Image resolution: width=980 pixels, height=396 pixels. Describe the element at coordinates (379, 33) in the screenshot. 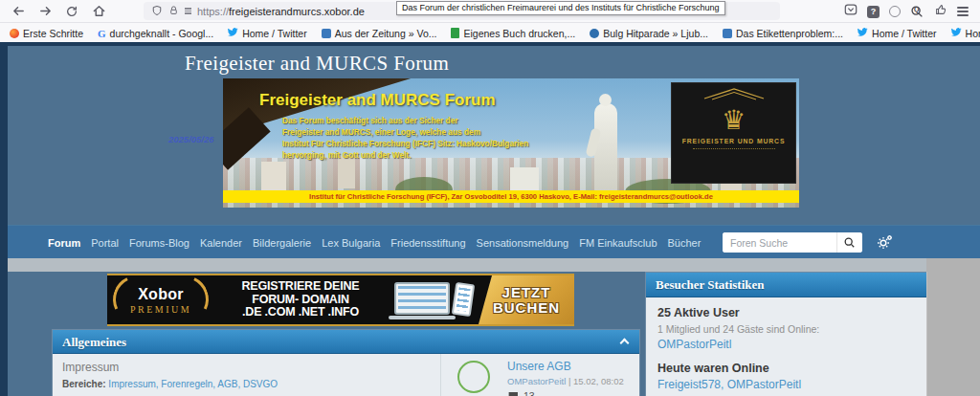

I see `bookmark-item: Aus der Zeitung » Vo...` at that location.